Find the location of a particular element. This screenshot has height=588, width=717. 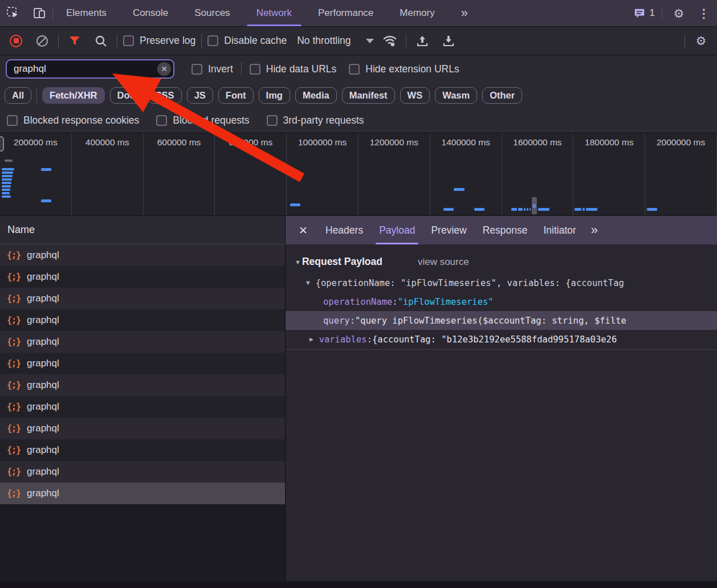

more-details-tabs-button: » is located at coordinates (593, 230).